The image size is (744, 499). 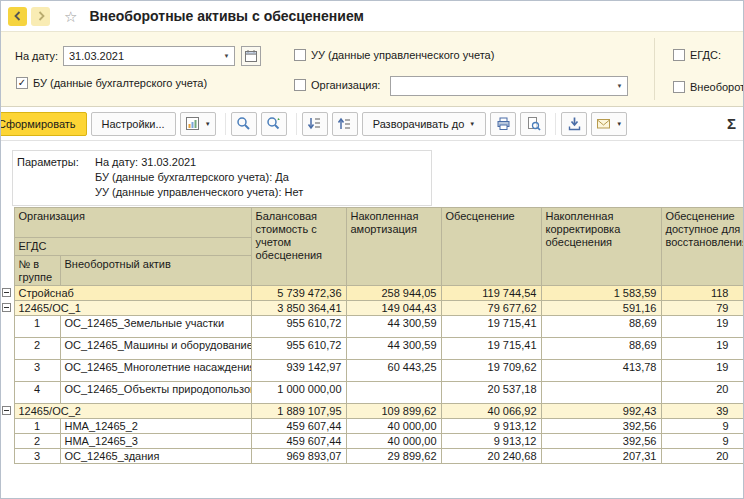 I want to click on print-button, so click(x=503, y=124).